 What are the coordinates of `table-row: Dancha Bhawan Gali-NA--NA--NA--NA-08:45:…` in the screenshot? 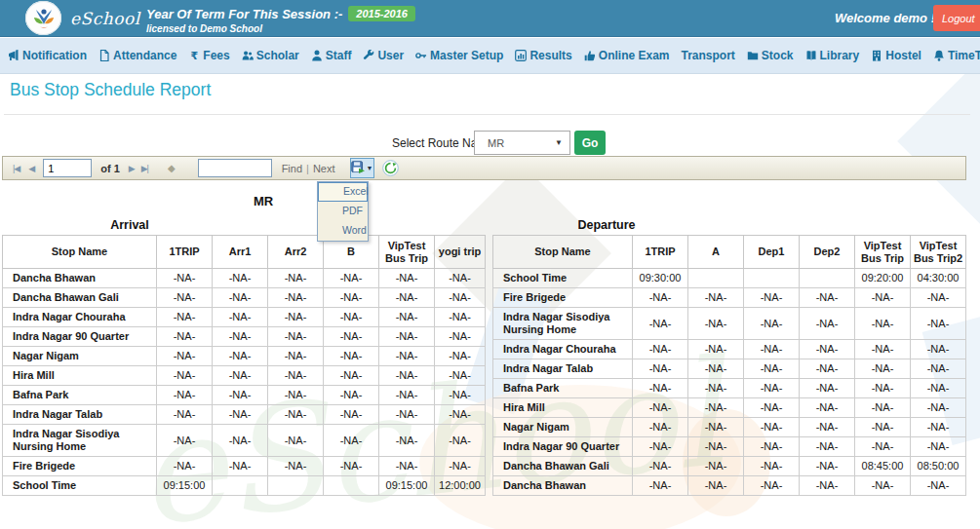 It's located at (729, 467).